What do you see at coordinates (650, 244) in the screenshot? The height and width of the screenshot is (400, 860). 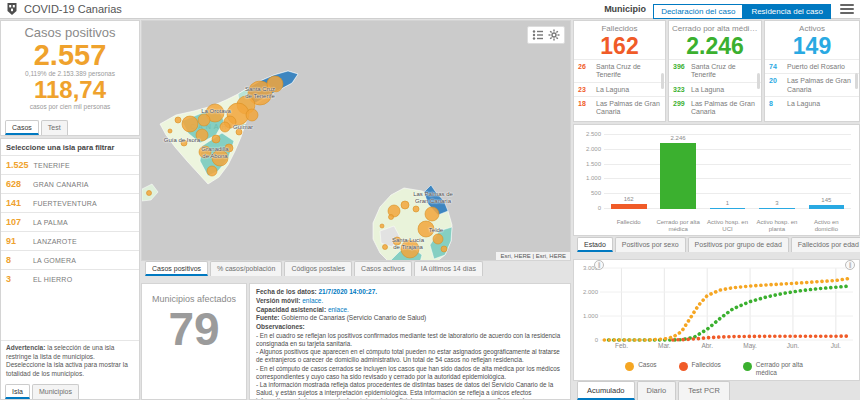 I see `tab-positivos-por-sexo: Positivos por sexo` at bounding box center [650, 244].